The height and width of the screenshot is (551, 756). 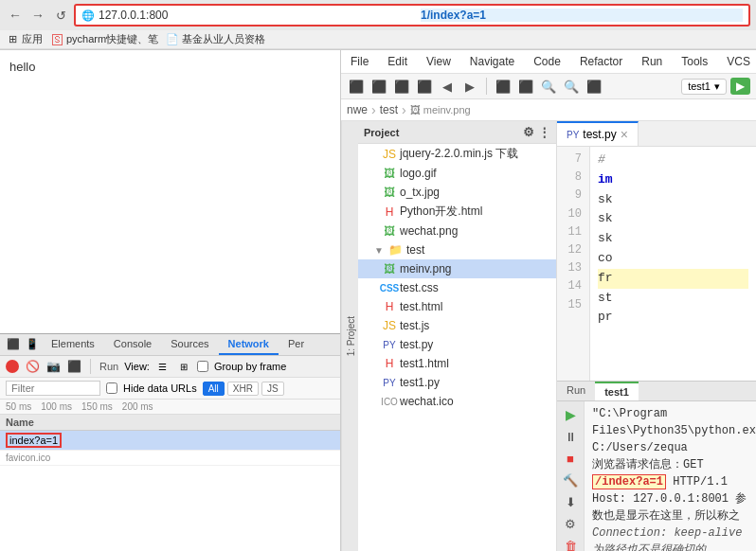 I want to click on tree-item-wechat-png: 🖼 wechat.png, so click(x=457, y=231).